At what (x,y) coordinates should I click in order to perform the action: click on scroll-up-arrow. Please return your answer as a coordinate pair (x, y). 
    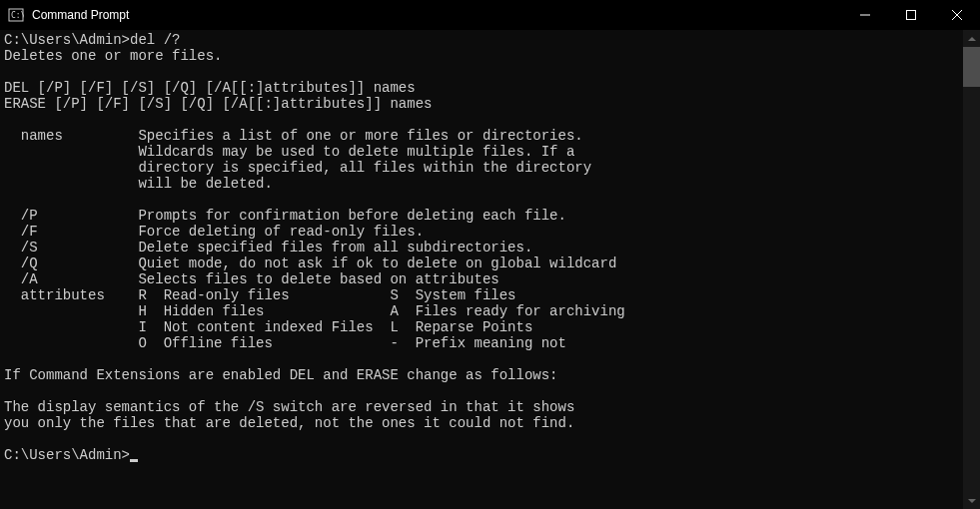
    Looking at the image, I should click on (971, 38).